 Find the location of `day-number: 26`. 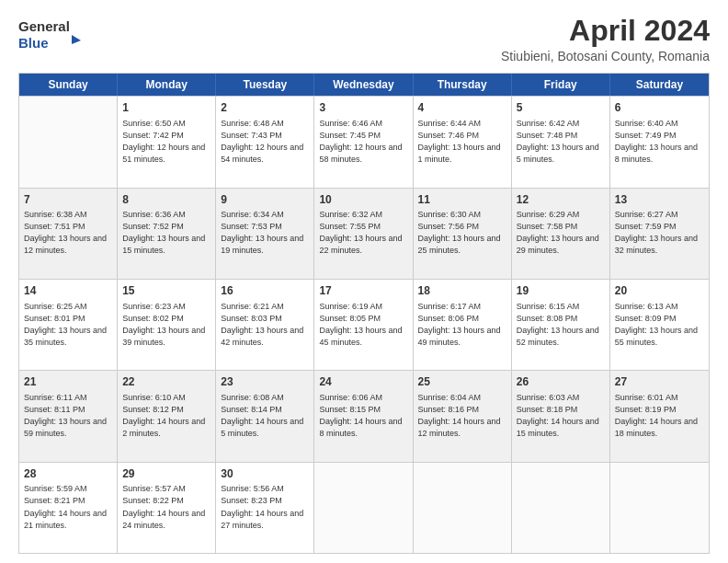

day-number: 26 is located at coordinates (561, 383).